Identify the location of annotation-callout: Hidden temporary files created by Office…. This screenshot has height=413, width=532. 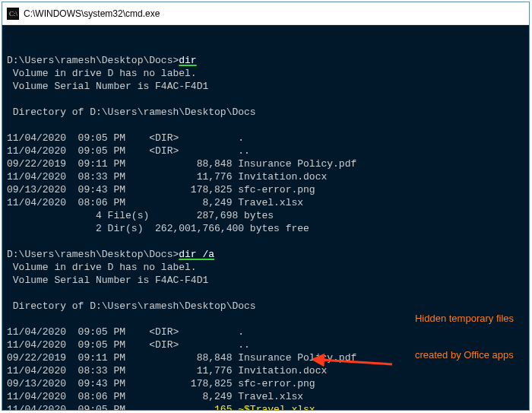
(464, 337).